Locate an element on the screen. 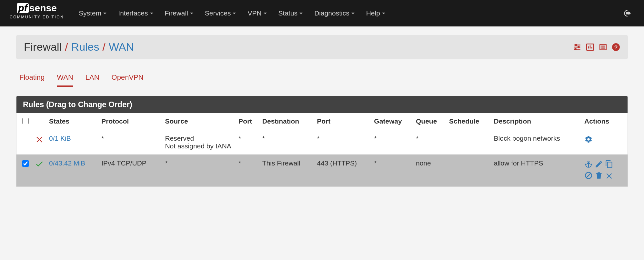 Image resolution: width=644 pixels, height=260 pixels. states-link: 0/1 KiB is located at coordinates (60, 138).